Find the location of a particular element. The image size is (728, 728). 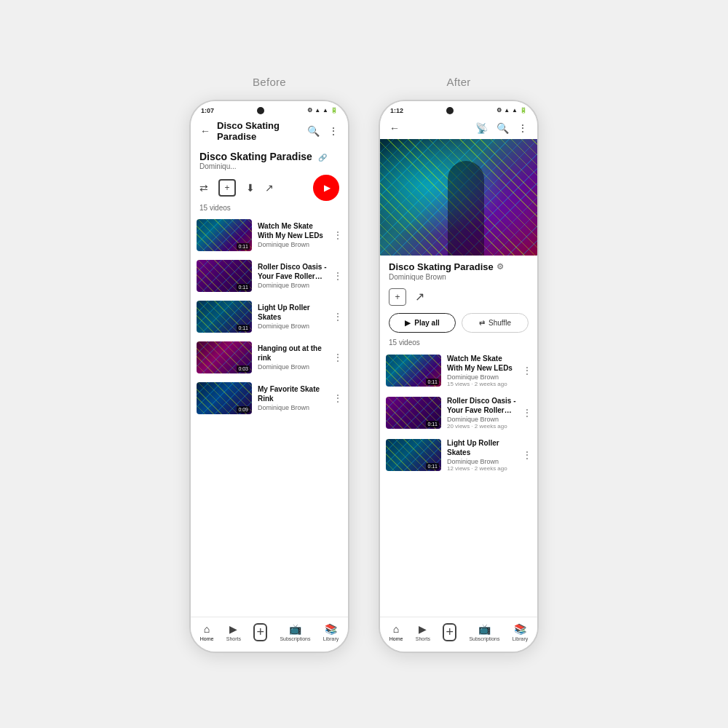

before-video-title-3: Light Up Roller Skates is located at coordinates (293, 312).